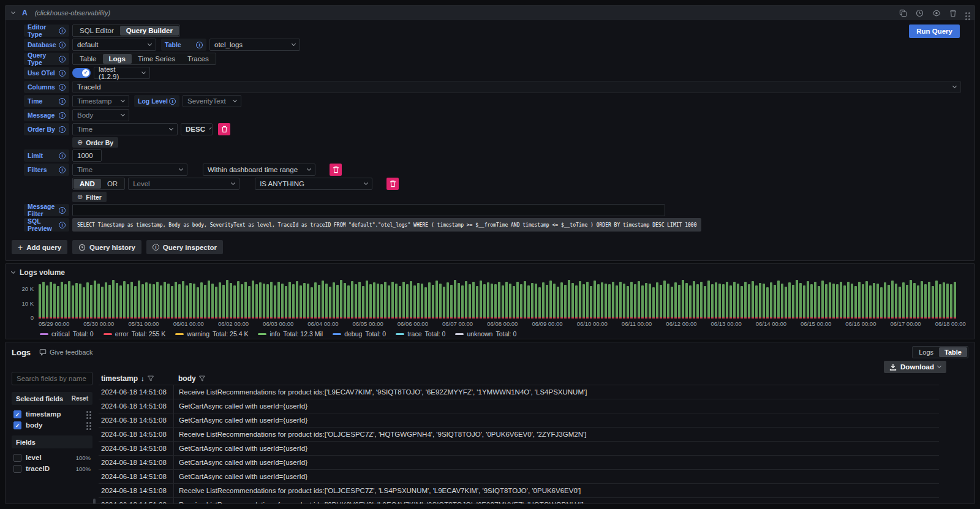  What do you see at coordinates (259, 170) in the screenshot?
I see `filter-operator-select: Within dashboard time range` at bounding box center [259, 170].